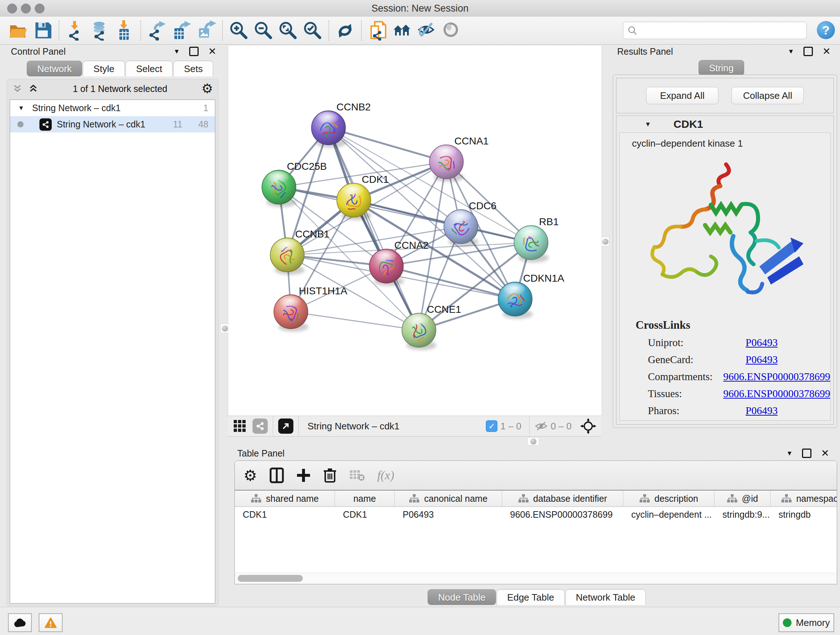 The image size is (840, 635). What do you see at coordinates (387, 145) in the screenshot?
I see `network-edge-CCNB2-CCNA1` at bounding box center [387, 145].